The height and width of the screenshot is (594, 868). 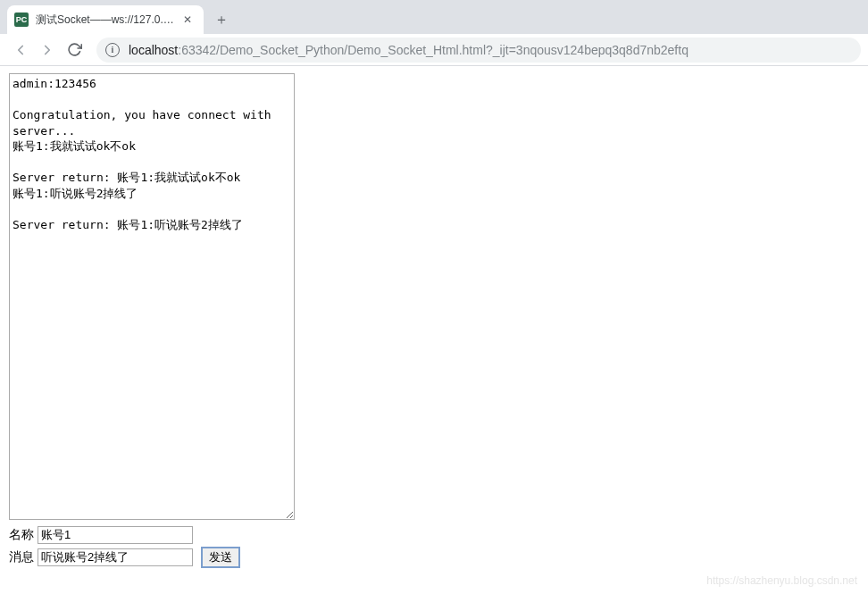 I want to click on reload-button, so click(x=74, y=50).